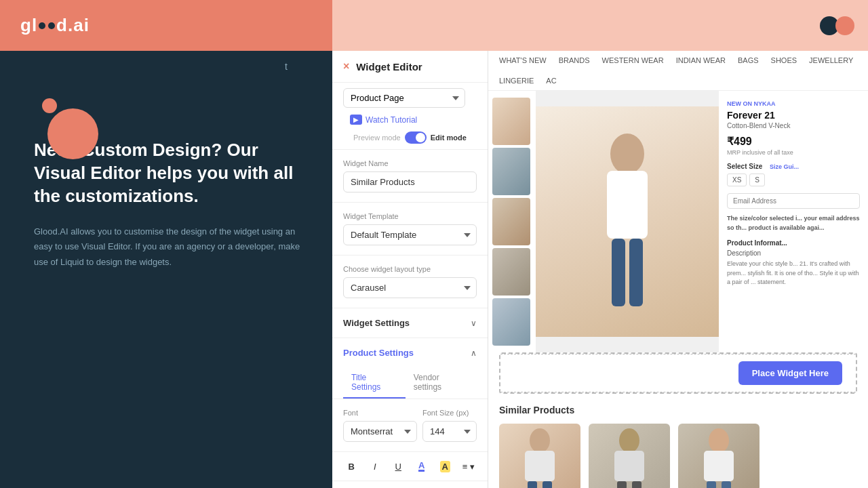 The height and width of the screenshot is (488, 868). Describe the element at coordinates (512, 222) in the screenshot. I see `product-thumbs` at that location.